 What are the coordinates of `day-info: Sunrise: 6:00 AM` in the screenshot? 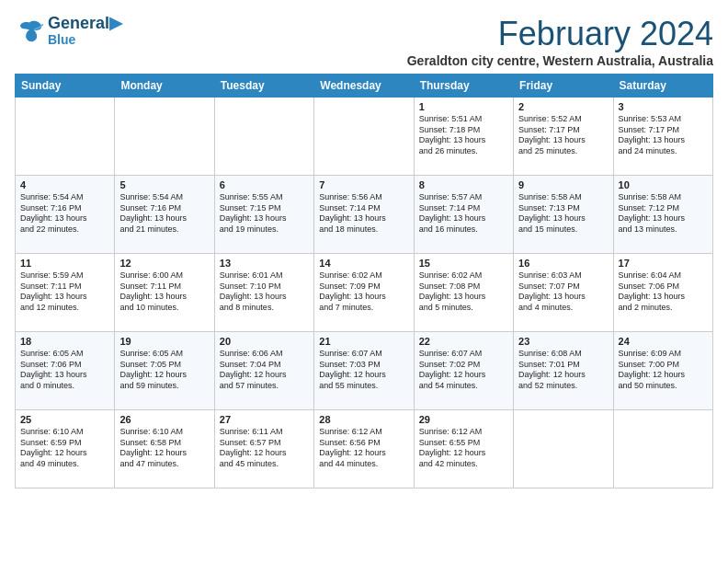 It's located at (164, 276).